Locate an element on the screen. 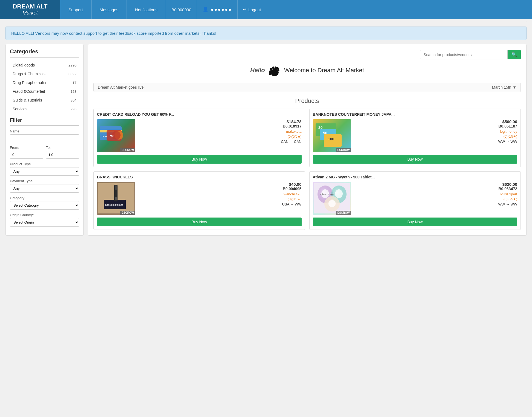 The image size is (532, 417). product-title: Ativan 2 MG - Wyeth - 500 Tablet... is located at coordinates (415, 177).